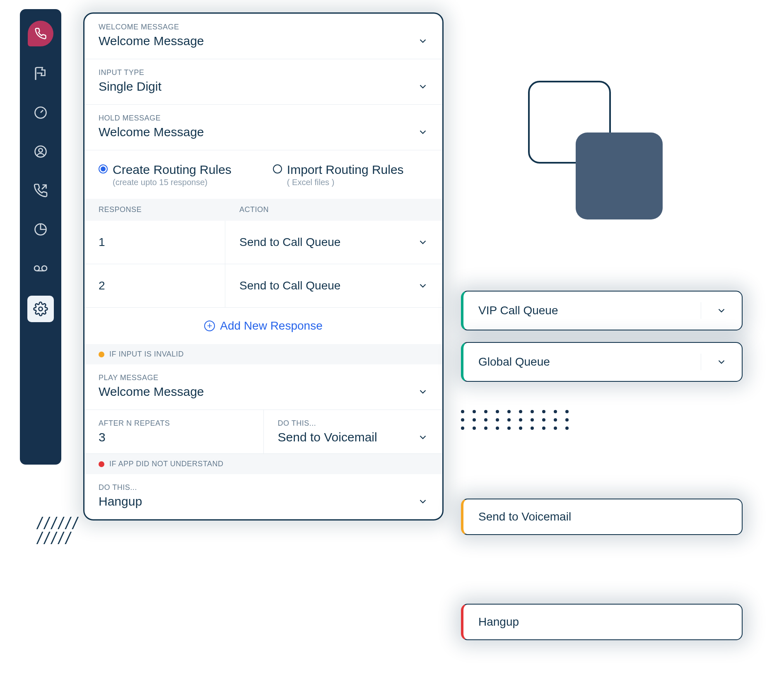 The image size is (784, 682). I want to click on radio-import-routing: Import Routing Rules ( Excel files ), so click(338, 175).